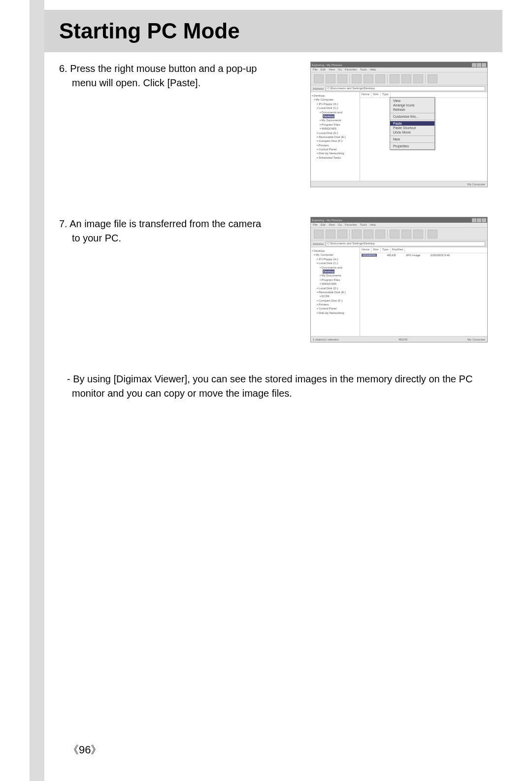  What do you see at coordinates (412, 146) in the screenshot?
I see `context-menu-item: Properties` at bounding box center [412, 146].